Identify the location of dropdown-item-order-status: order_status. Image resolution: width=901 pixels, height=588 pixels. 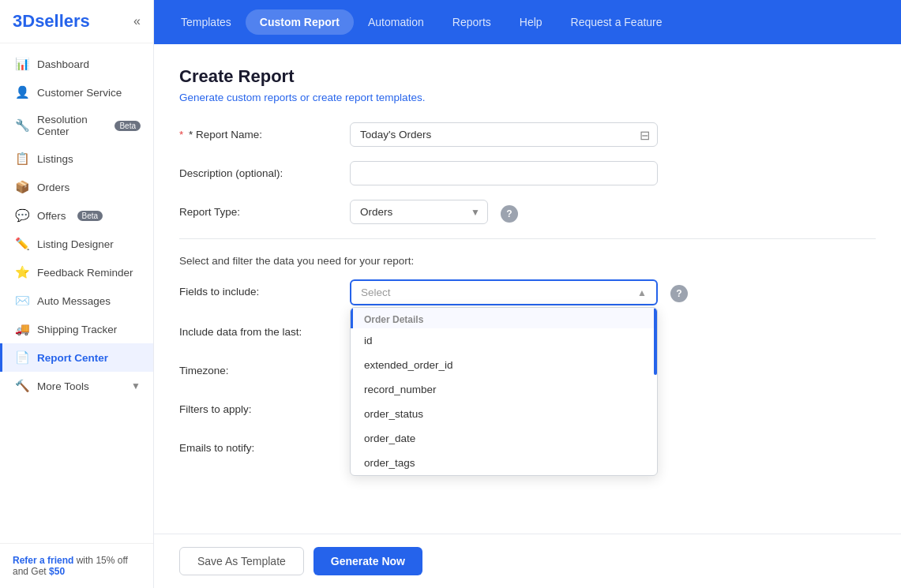
(504, 414).